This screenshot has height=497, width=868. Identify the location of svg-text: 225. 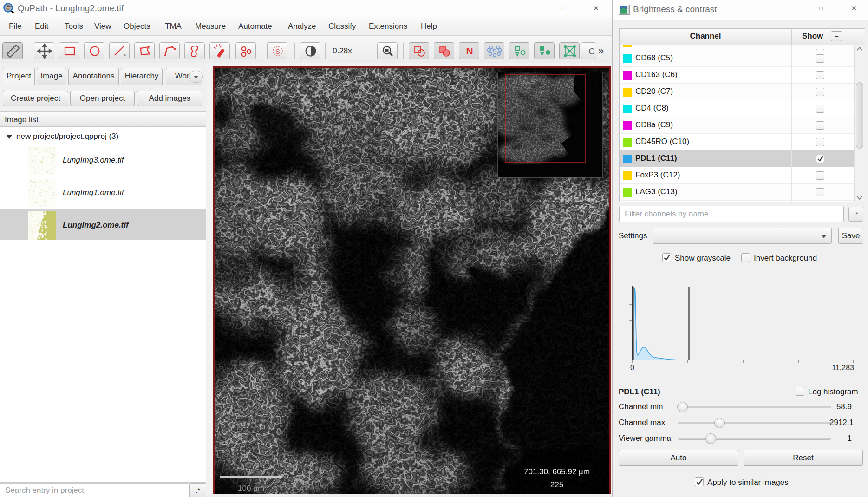
(557, 485).